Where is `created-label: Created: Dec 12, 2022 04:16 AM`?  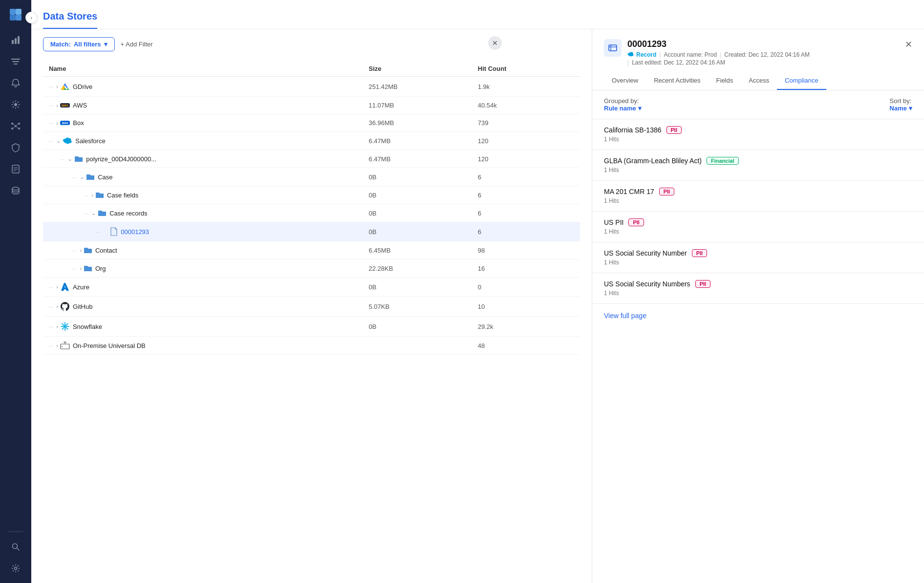
created-label: Created: Dec 12, 2022 04:16 AM is located at coordinates (767, 55).